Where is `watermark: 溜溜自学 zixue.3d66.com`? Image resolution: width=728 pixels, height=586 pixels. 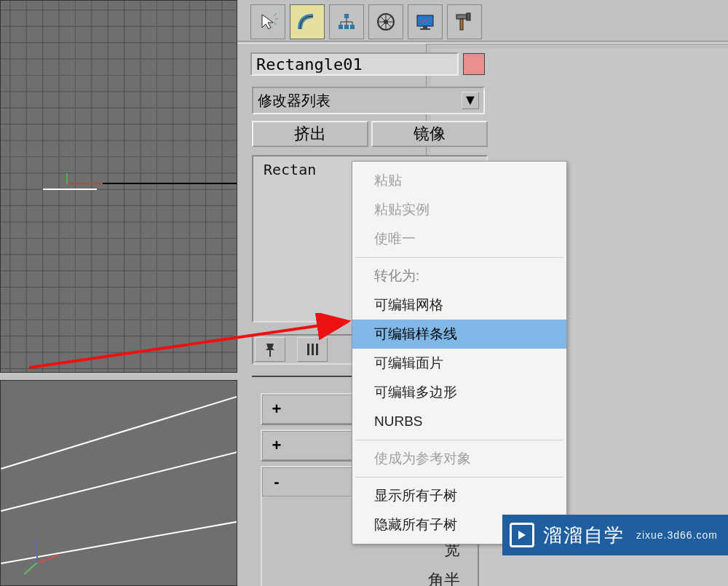 watermark: 溜溜自学 zixue.3d66.com is located at coordinates (615, 535).